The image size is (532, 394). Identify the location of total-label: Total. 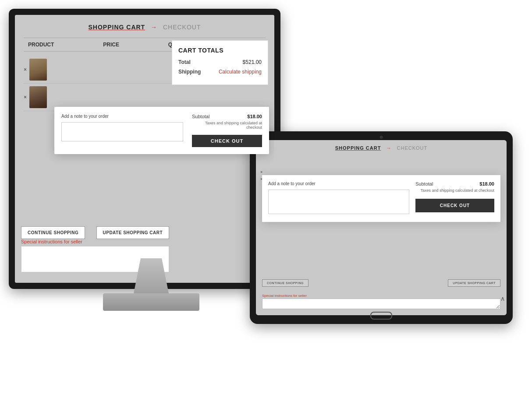
(184, 62).